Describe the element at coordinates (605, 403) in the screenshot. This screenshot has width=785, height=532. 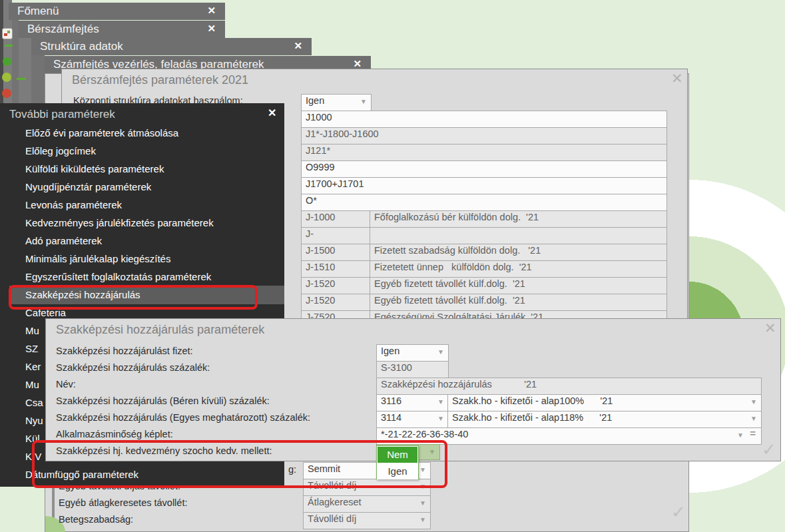
I see `beren-kivuli-desc-combo: Szakk.ho - kifizetői - alap100% '21 ▼` at that location.